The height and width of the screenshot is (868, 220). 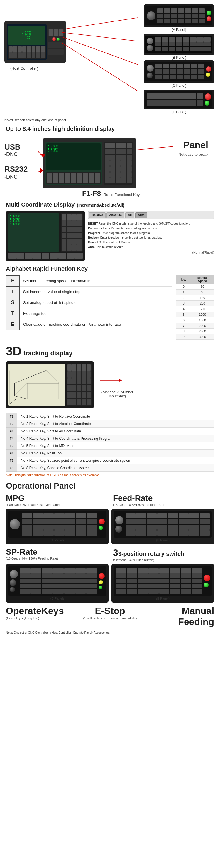 I want to click on alphabet-key-letter: F, so click(x=13, y=281).